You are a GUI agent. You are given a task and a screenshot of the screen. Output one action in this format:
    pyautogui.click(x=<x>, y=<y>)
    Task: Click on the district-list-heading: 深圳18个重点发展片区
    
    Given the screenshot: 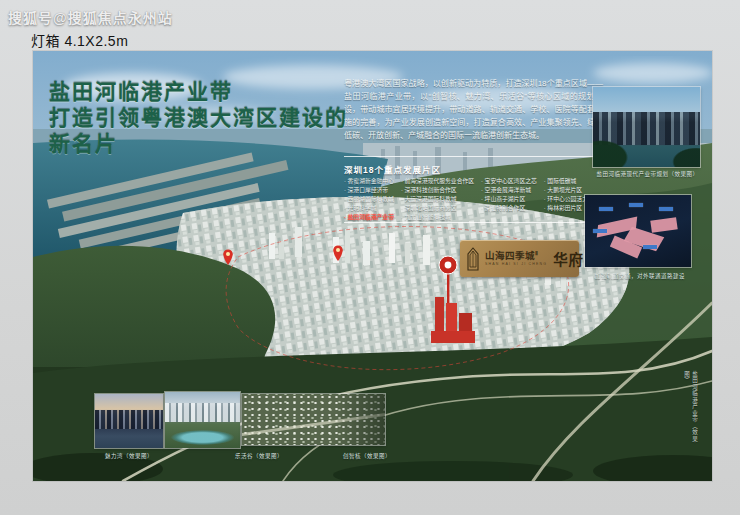 What is the action you would take?
    pyautogui.click(x=392, y=169)
    